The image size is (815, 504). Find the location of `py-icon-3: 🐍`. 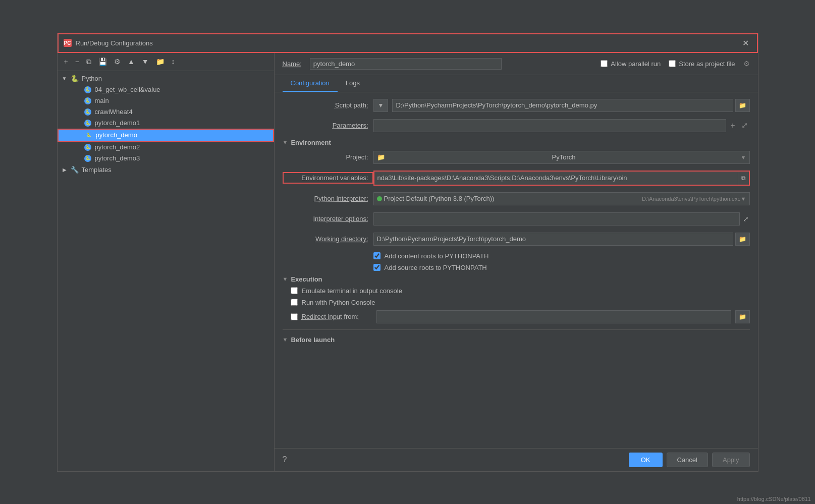

py-icon-3: 🐍 is located at coordinates (88, 123).